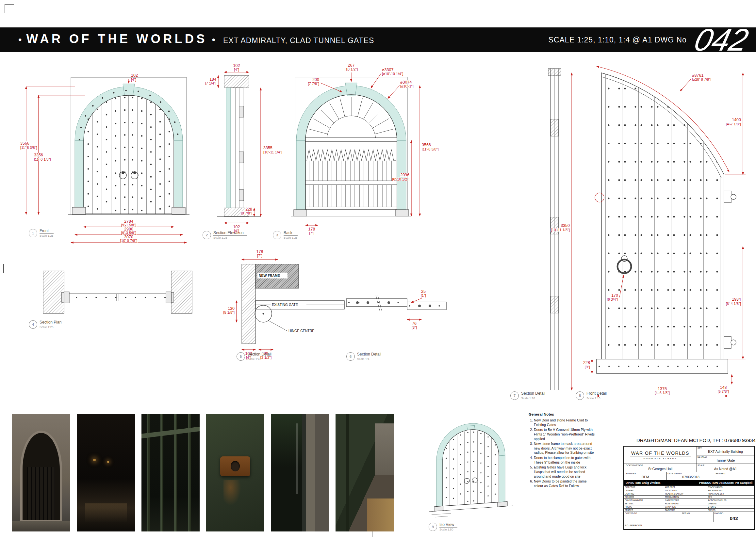 The image size is (756, 538). What do you see at coordinates (299, 40) in the screenshot?
I see `sheet-subtitle: EXT ADMIRALTY, CLAD TUNNEL GATES` at bounding box center [299, 40].